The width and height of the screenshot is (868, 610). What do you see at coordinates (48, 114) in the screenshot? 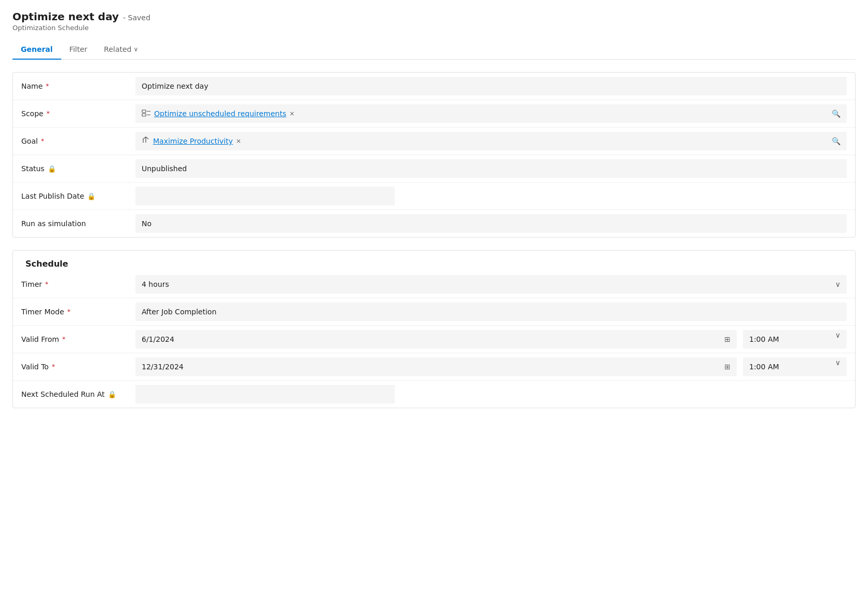
I see `scope-required: *` at bounding box center [48, 114].